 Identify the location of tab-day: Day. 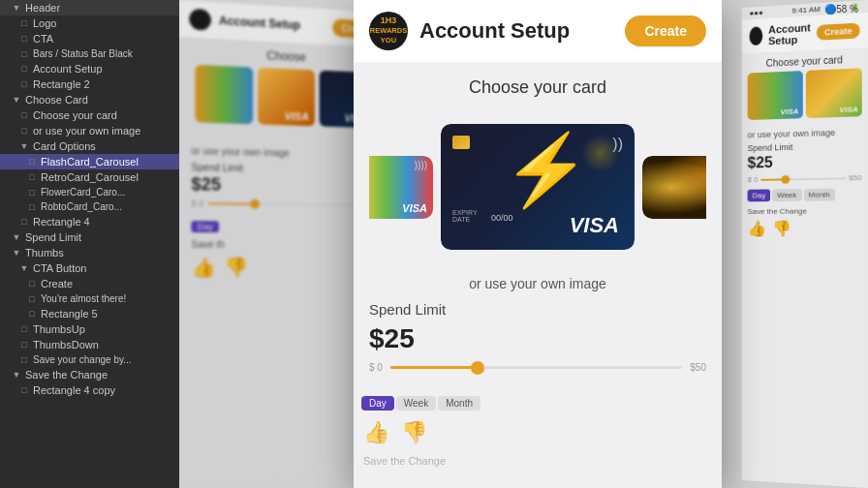
(378, 403).